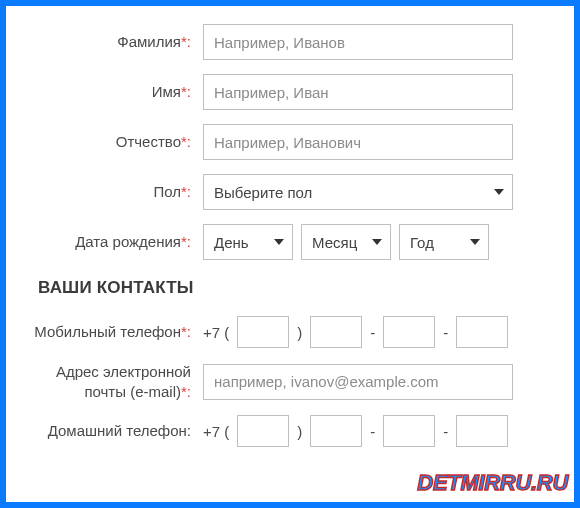  Describe the element at coordinates (336, 431) in the screenshot. I see `home-part1` at that location.